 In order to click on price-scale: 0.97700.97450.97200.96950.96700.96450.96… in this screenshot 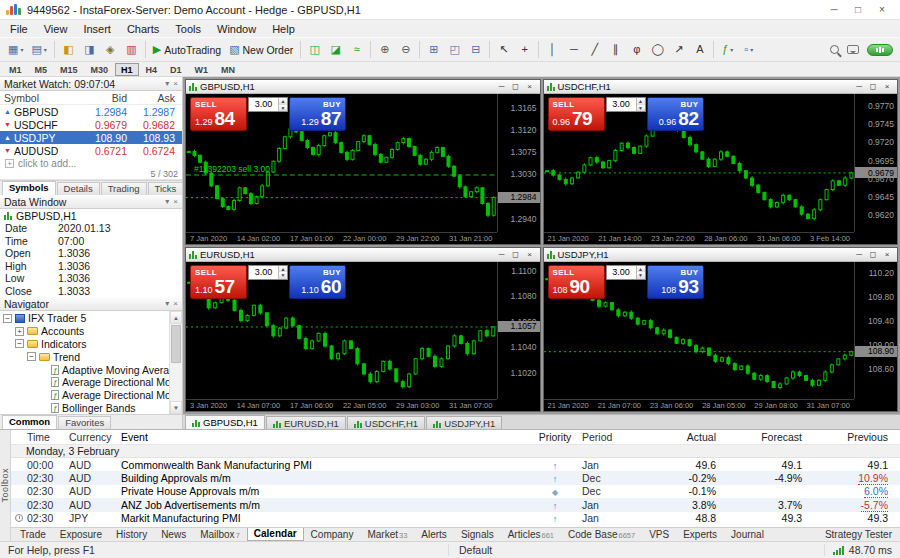, I will do `click(876, 163)`.